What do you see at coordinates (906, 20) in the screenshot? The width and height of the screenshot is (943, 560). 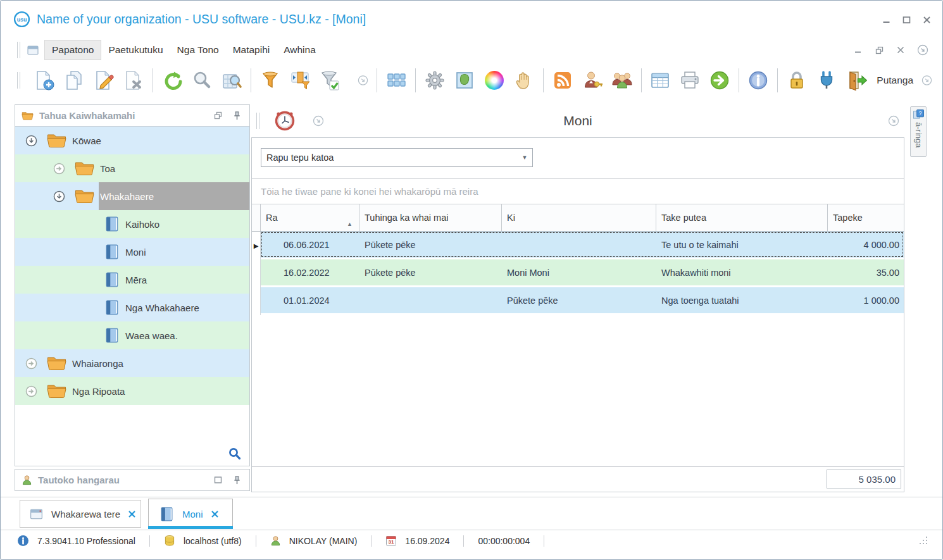 I see `maximize-button` at bounding box center [906, 20].